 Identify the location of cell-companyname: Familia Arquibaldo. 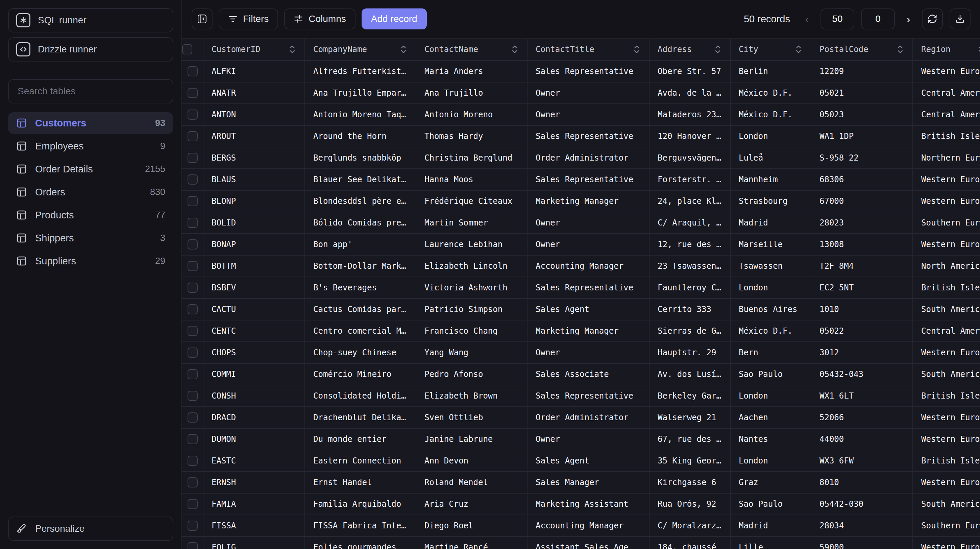
(361, 504).